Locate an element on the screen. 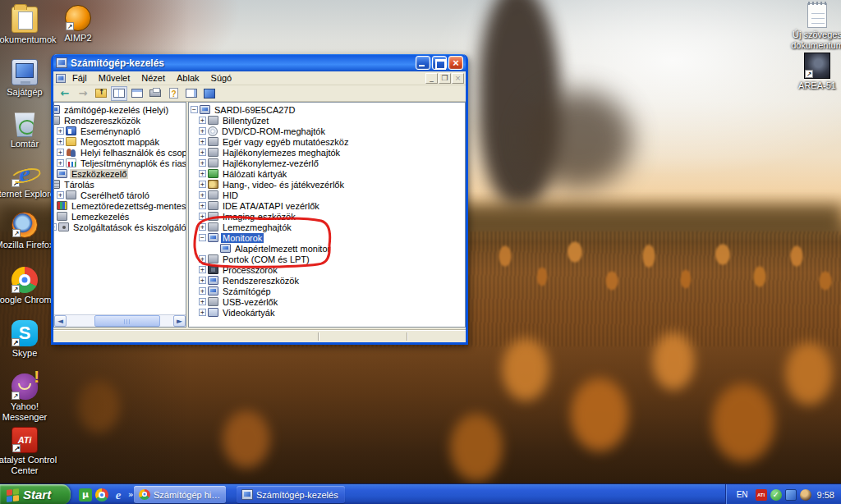 The width and height of the screenshot is (841, 504). tree-item: +Cserélhető tároló is located at coordinates (120, 195).